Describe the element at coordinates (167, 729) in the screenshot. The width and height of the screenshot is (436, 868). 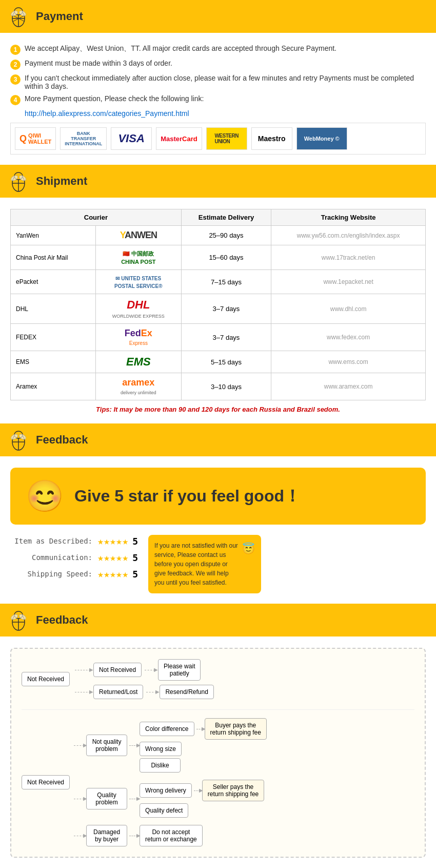
I see `flow-color-diff: Color difference` at that location.